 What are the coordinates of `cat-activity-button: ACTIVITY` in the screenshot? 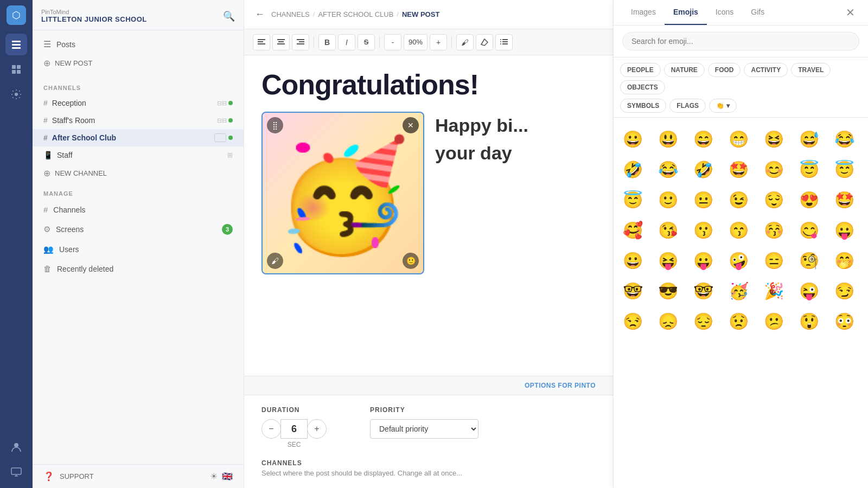 It's located at (766, 70).